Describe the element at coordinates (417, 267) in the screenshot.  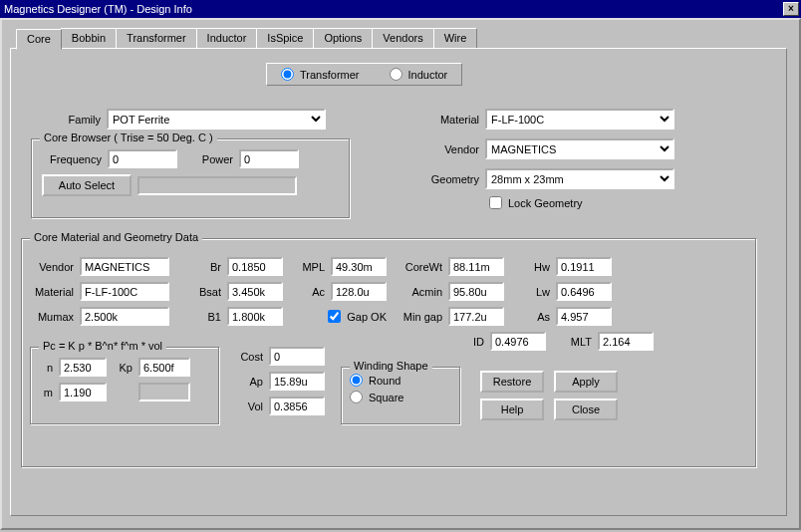
I see `corewt-label: CoreWt` at that location.